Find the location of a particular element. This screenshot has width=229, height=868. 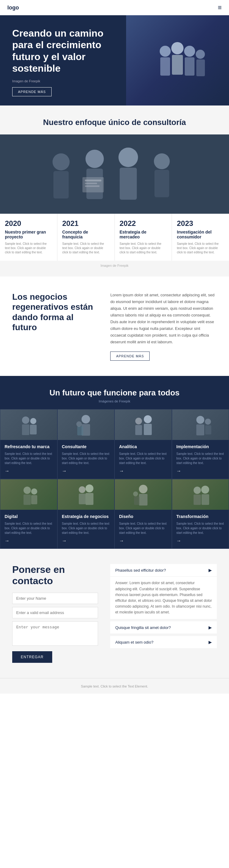

service-desc-3: Sample text. Click to select the text bo… is located at coordinates (200, 458).